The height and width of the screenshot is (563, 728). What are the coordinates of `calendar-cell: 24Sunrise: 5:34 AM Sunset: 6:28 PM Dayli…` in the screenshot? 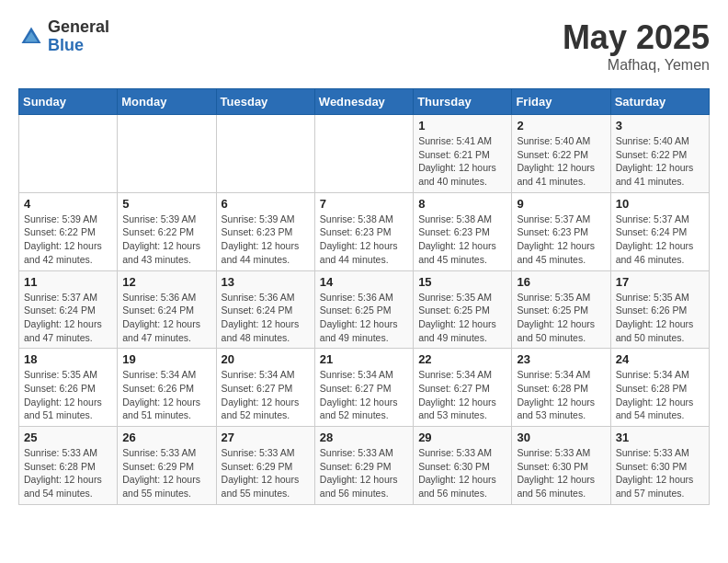 It's located at (660, 388).